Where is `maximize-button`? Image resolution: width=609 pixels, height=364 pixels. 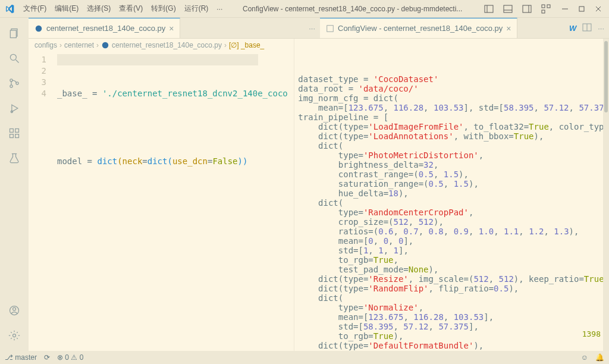 maximize-button is located at coordinates (582, 9).